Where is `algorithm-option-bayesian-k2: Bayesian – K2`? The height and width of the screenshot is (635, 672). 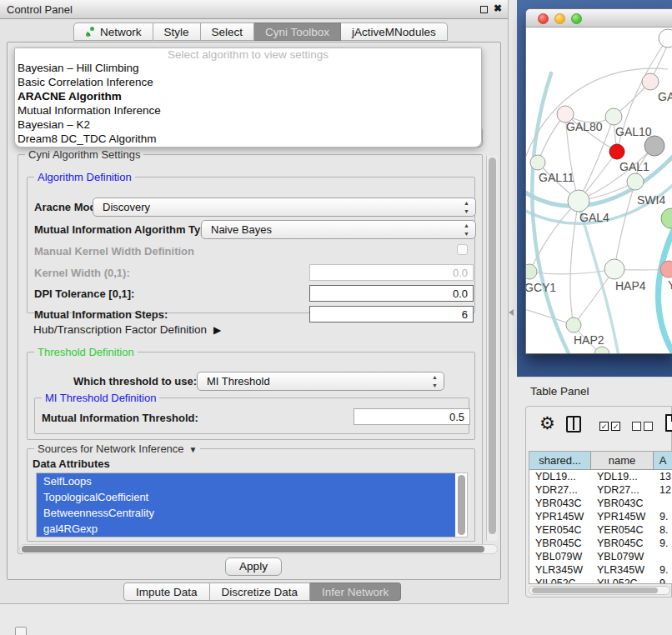
algorithm-option-bayesian-k2: Bayesian – K2 is located at coordinates (248, 125).